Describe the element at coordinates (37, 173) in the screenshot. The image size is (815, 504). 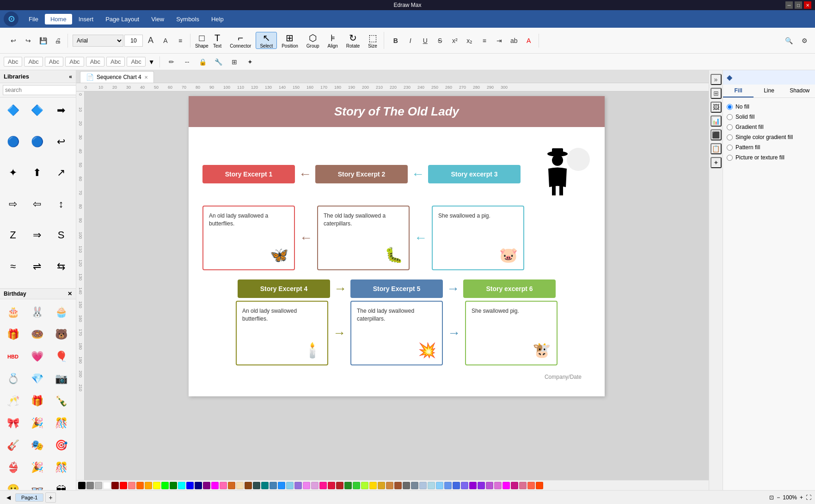
I see `shape-arrow-8: ⬆` at that location.